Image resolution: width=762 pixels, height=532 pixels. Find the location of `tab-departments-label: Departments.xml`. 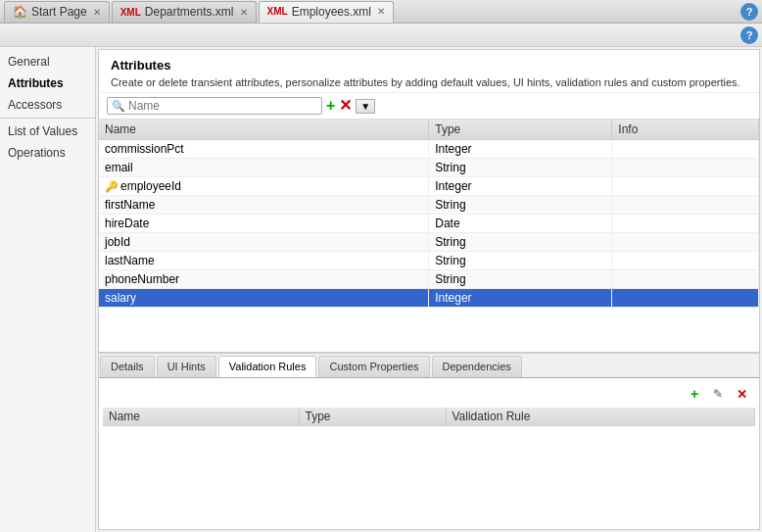

tab-departments-label: Departments.xml is located at coordinates (190, 12).